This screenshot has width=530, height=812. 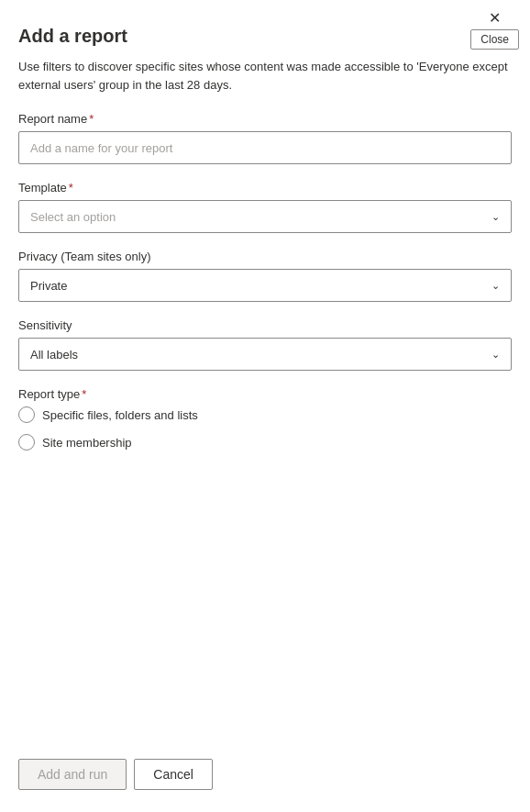 I want to click on radio-circle-site-membership, so click(x=27, y=442).